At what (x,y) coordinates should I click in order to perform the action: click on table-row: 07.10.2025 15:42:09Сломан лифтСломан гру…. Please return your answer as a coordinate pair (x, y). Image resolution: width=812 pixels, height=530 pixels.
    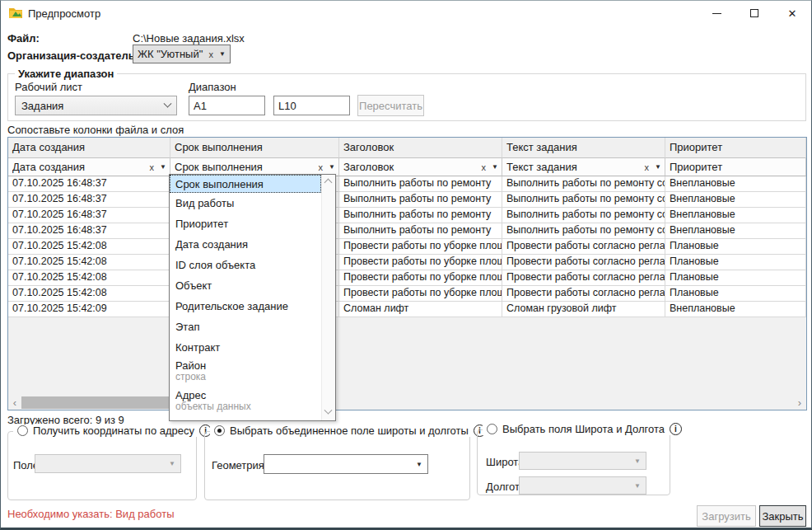
    Looking at the image, I should click on (407, 310).